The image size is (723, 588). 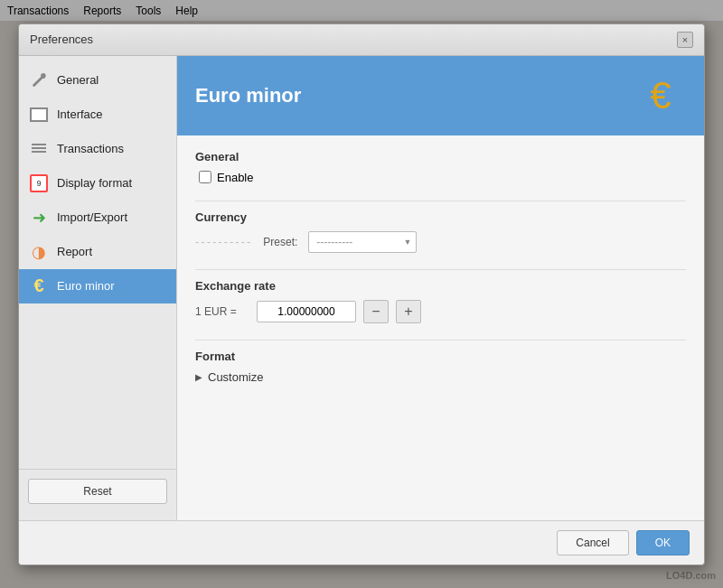 I want to click on euro-sidebar-icon: €, so click(x=39, y=286).